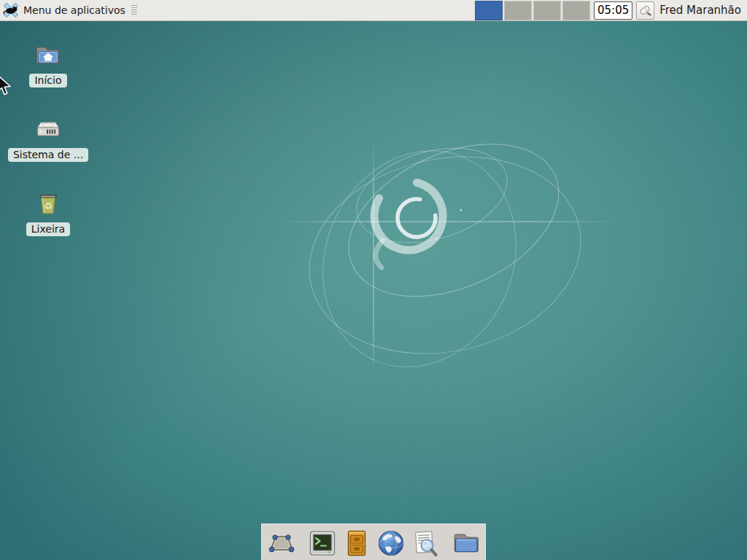 This screenshot has width=747, height=560. I want to click on user-menu: Fred Maranhão, so click(700, 10).